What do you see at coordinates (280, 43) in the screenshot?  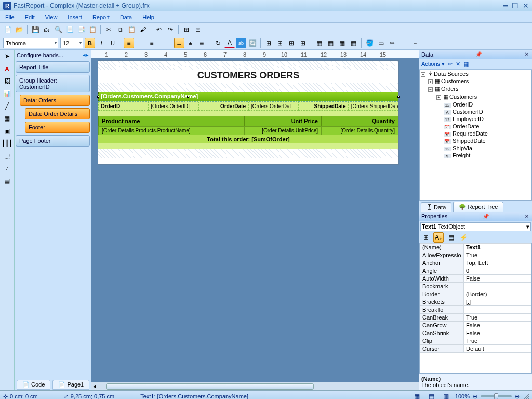 I see `align-grid-2: ⊞` at bounding box center [280, 43].